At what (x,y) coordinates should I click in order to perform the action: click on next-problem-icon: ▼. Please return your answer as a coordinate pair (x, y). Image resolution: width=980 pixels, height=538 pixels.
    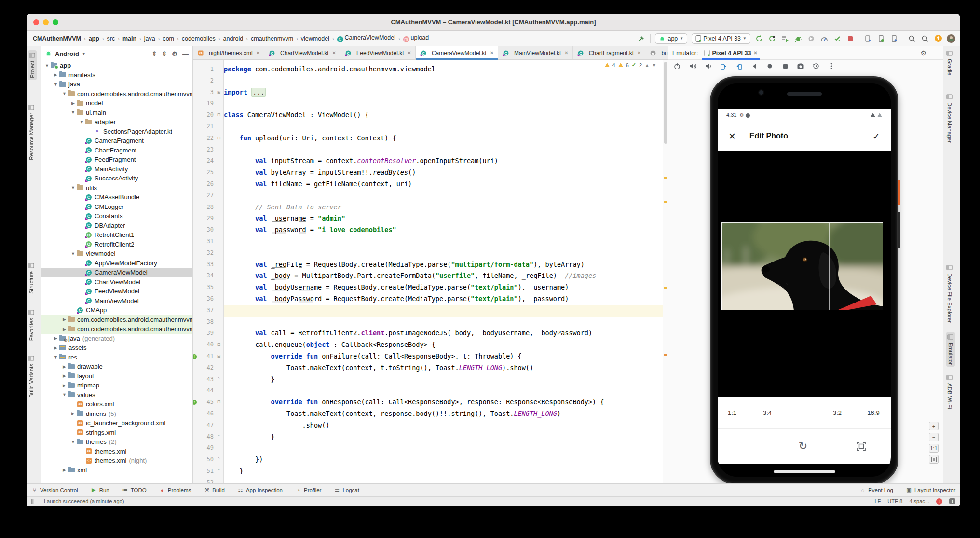
    Looking at the image, I should click on (654, 65).